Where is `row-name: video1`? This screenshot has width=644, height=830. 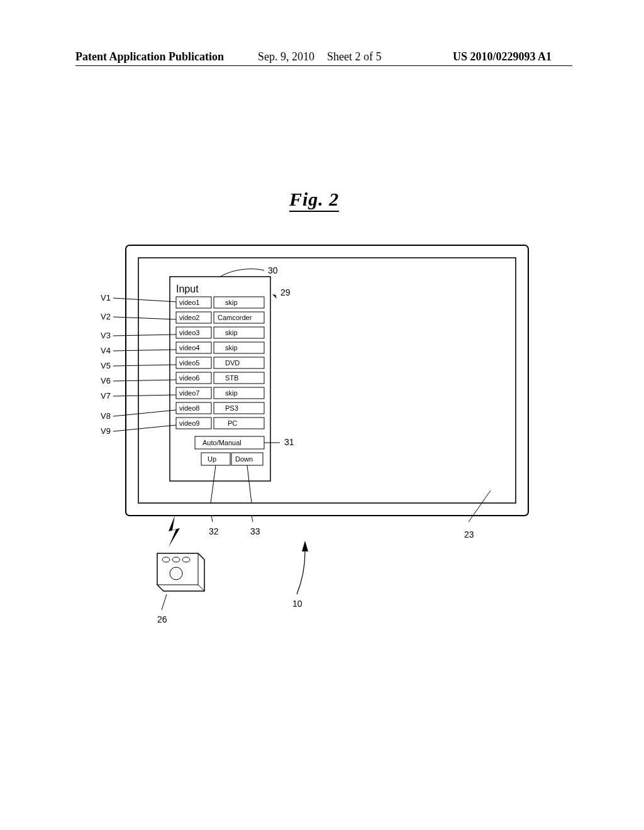 row-name: video1 is located at coordinates (189, 302).